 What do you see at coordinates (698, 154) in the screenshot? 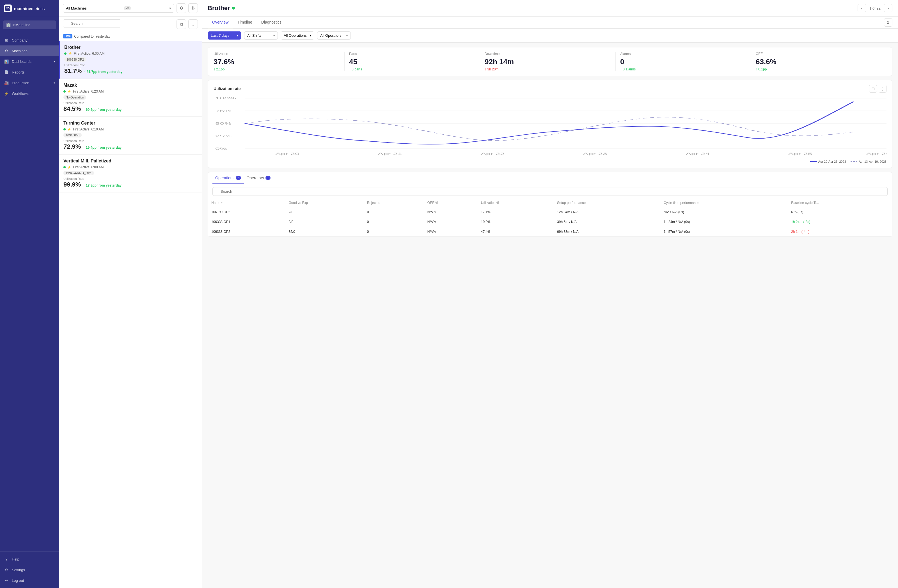
I see `svg-text: Apr 24` at bounding box center [698, 154].